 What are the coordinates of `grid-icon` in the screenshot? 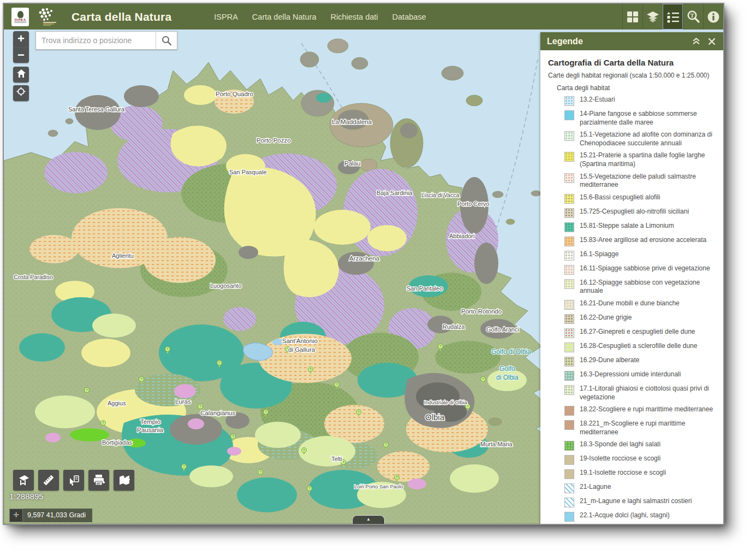 It's located at (633, 17).